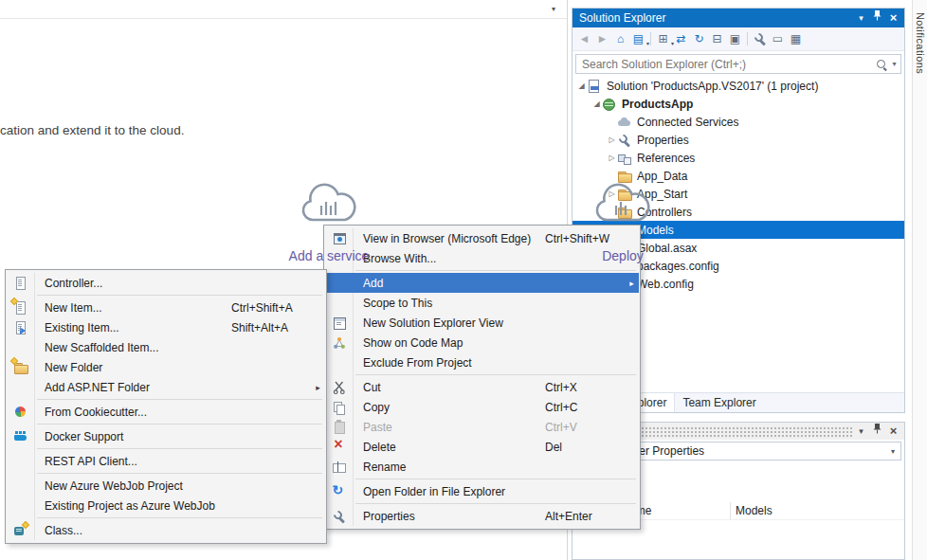 The width and height of the screenshot is (927, 560). I want to click on startpage-tile-deploy: Deploy, so click(623, 221).